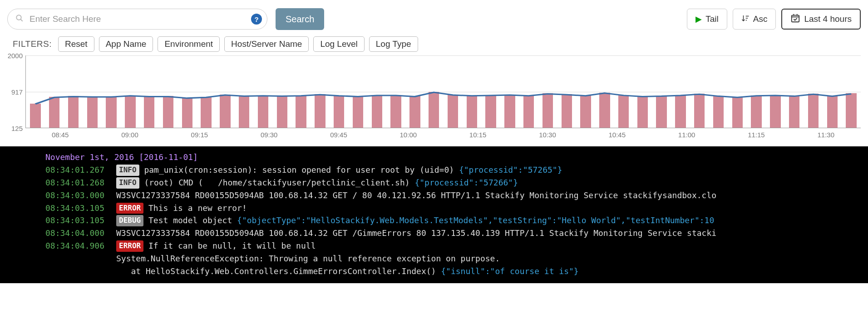 This screenshot has width=868, height=335. Describe the element at coordinates (795, 19) in the screenshot. I see `calendar-icon` at that location.